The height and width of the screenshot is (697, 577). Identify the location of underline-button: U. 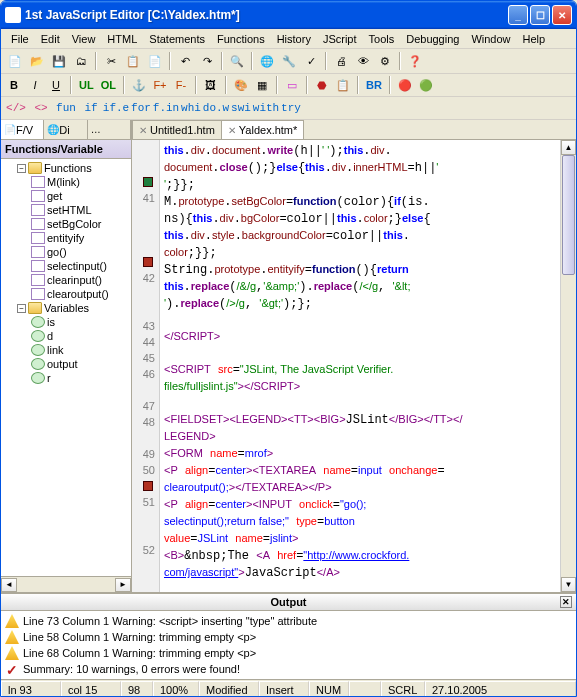
(56, 85).